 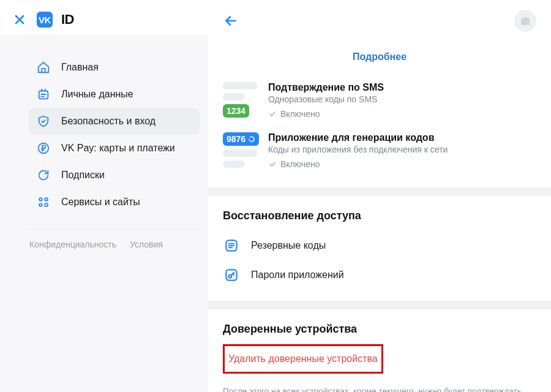 I want to click on main-header, so click(x=380, y=18).